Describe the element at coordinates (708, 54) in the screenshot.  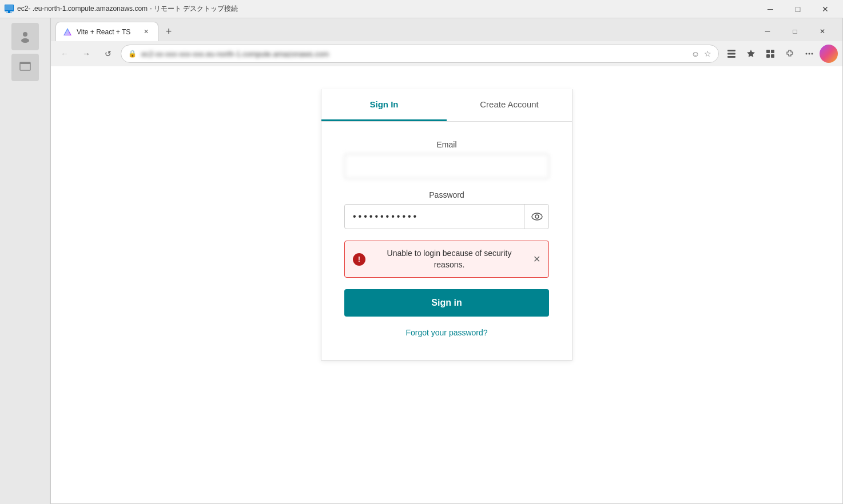
I see `address-star-button: ☆` at that location.